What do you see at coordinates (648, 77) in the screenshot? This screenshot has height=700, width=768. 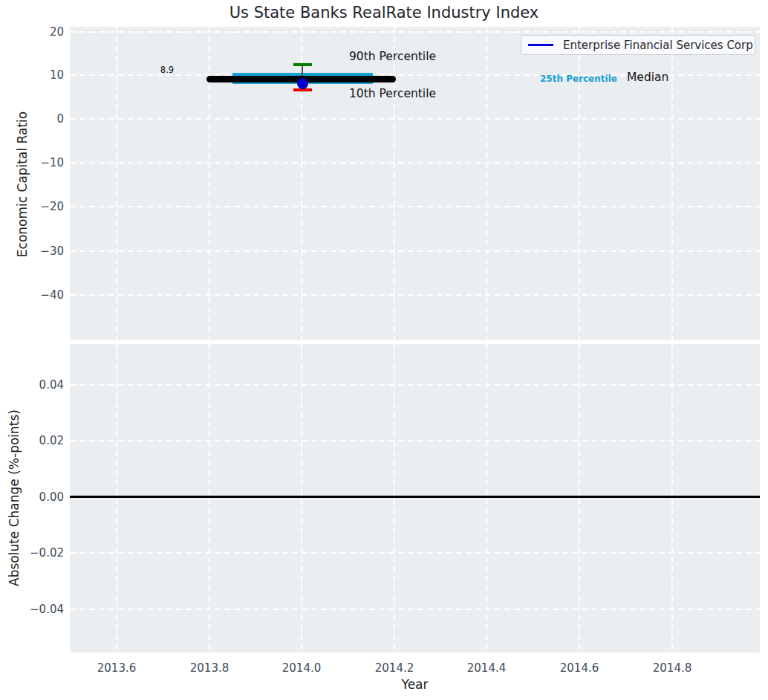 I see `annotation-median: Median` at bounding box center [648, 77].